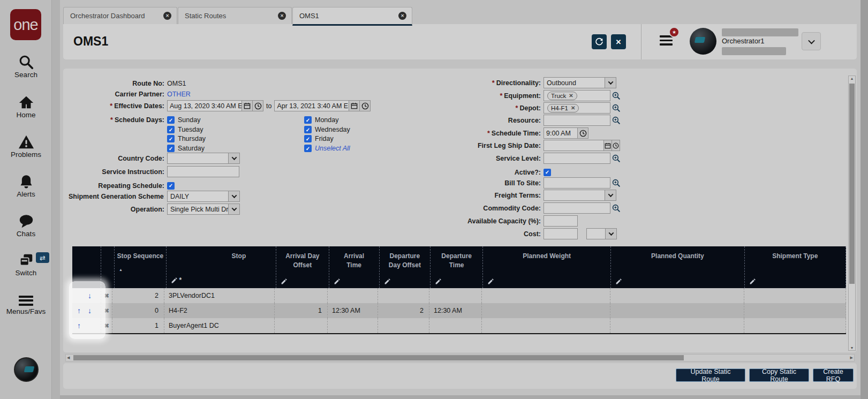  I want to click on operation-select: Single Pick Multi Drop, so click(203, 209).